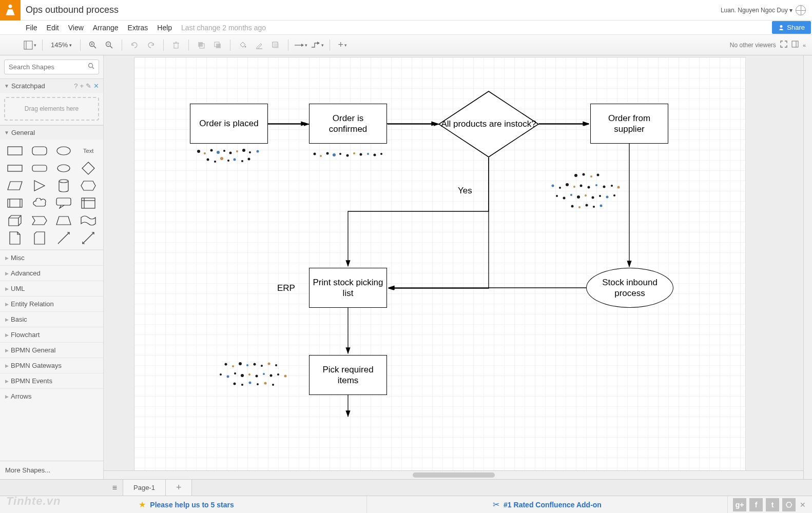 Image resolution: width=812 pixels, height=513 pixels. Describe the element at coordinates (51, 86) in the screenshot. I see `scratchpad-header: ▼Scratchpad ? + ✎ ✕` at that location.